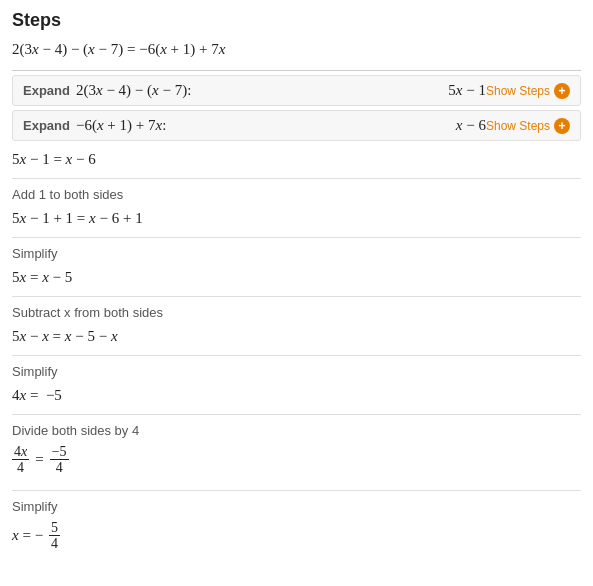 The image size is (593, 586). What do you see at coordinates (46, 126) in the screenshot?
I see `expand-label-2: Expand` at bounding box center [46, 126].